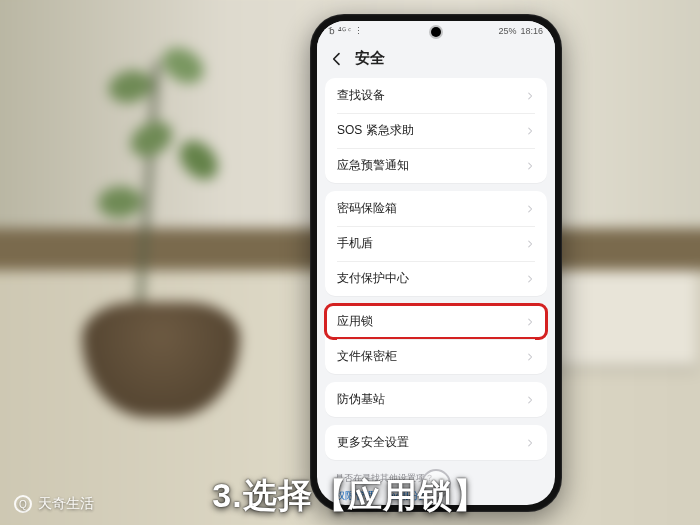 This screenshot has width=700, height=525. Describe the element at coordinates (350, 496) in the screenshot. I see `step-caption: 3.选择【应用锁】` at that location.